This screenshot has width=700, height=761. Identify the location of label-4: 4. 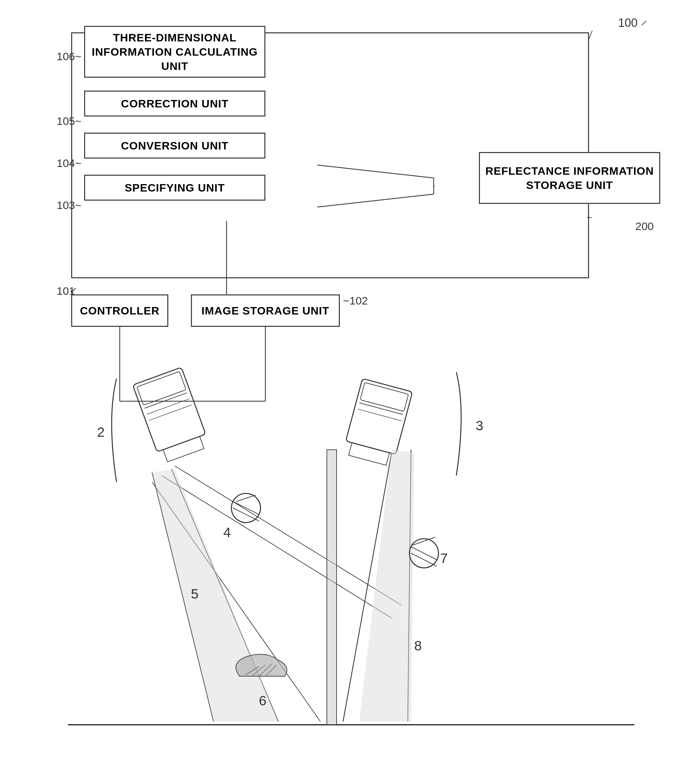
(227, 532).